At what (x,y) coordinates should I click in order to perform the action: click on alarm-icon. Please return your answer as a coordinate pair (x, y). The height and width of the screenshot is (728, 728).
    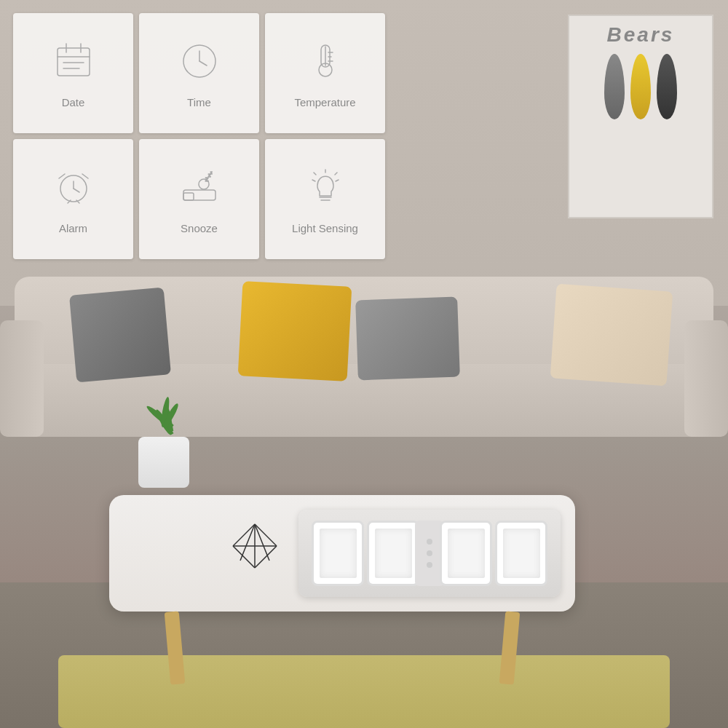
    Looking at the image, I should click on (74, 187).